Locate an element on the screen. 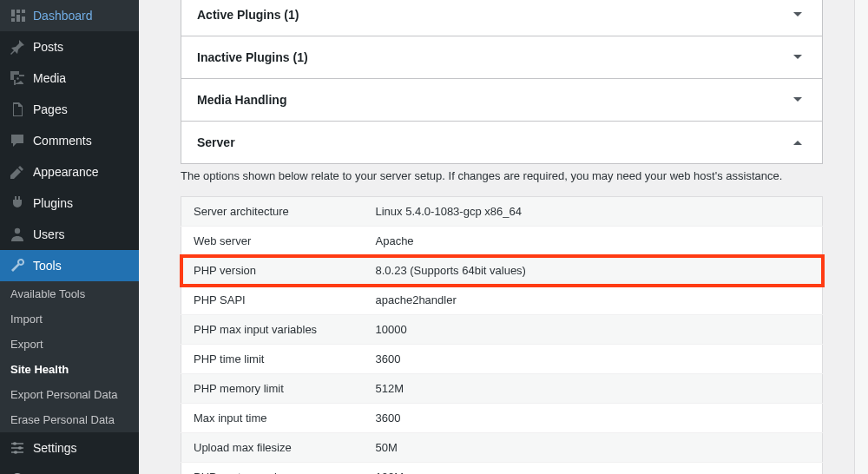 Image resolution: width=868 pixels, height=474 pixels. pages-icon is located at coordinates (17, 109).